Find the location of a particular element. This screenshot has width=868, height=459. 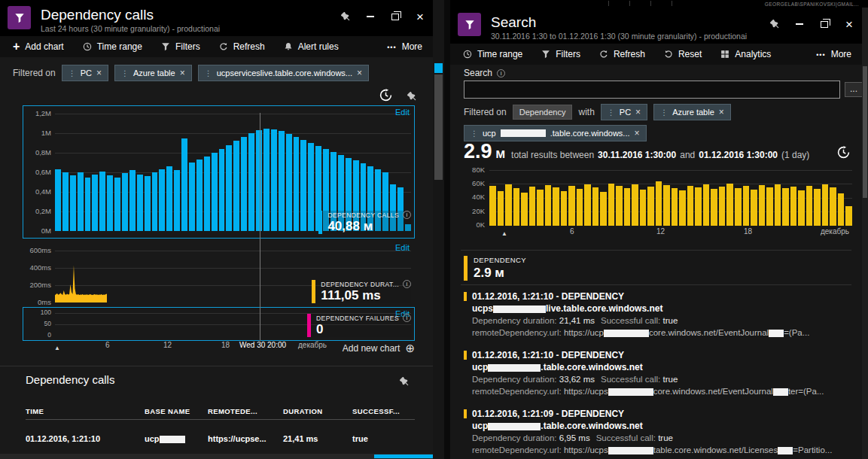

filtered-on-label: Filtered on is located at coordinates (485, 112).